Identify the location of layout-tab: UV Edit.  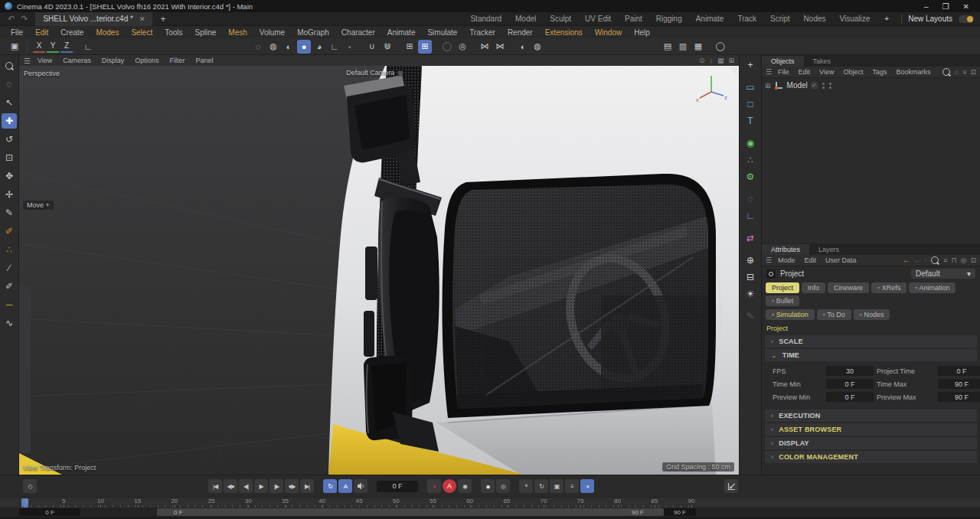
(598, 18).